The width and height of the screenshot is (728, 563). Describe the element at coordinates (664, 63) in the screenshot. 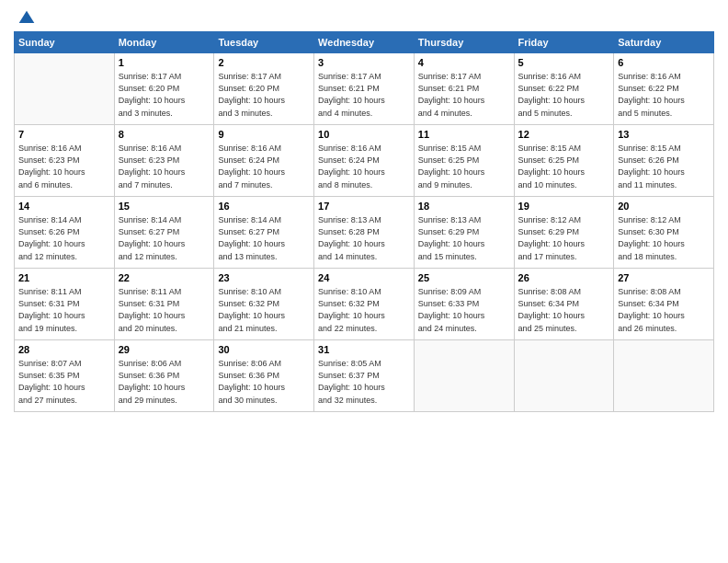

I see `day-number: 6` at that location.